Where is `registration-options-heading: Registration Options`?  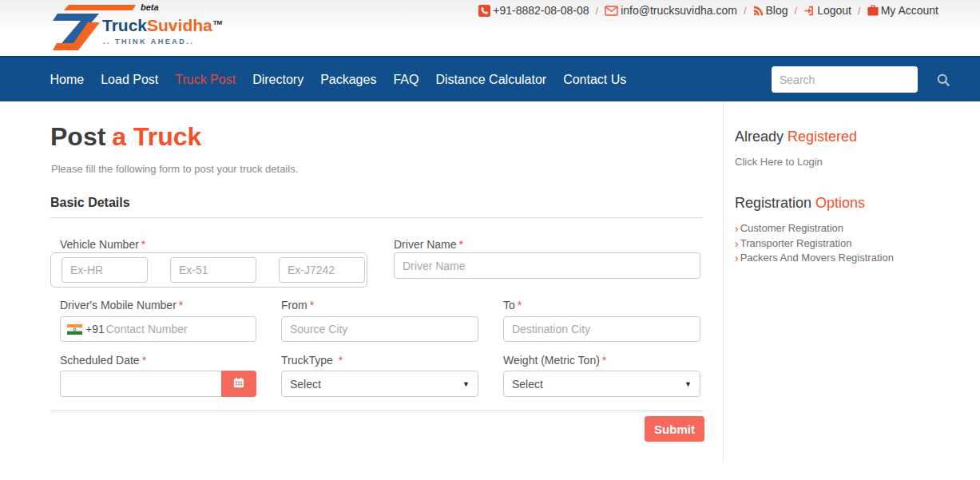 registration-options-heading: Registration Options is located at coordinates (800, 203).